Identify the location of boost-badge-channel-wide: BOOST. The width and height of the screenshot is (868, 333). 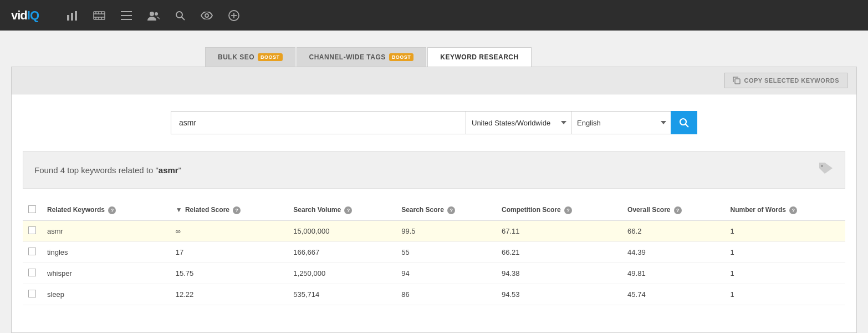
(401, 57).